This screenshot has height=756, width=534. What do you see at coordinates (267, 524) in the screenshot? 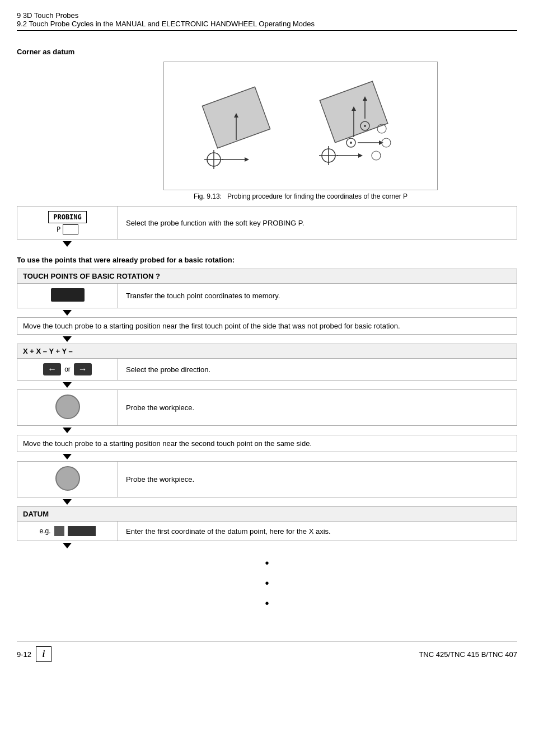
I see `datum-table: DATUM e.g. Enter the first coordinate of…` at bounding box center [267, 524].